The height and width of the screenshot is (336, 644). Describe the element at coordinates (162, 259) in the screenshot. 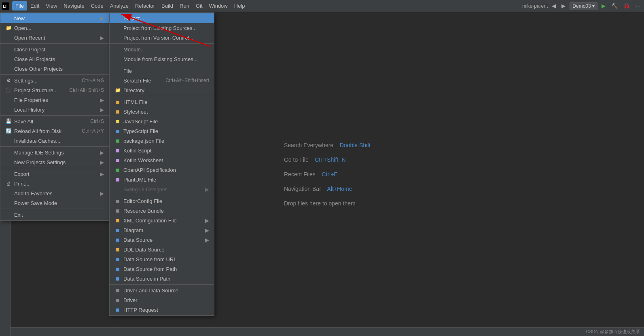

I see `new-datasource-url: ◼ Data Source from URL` at that location.